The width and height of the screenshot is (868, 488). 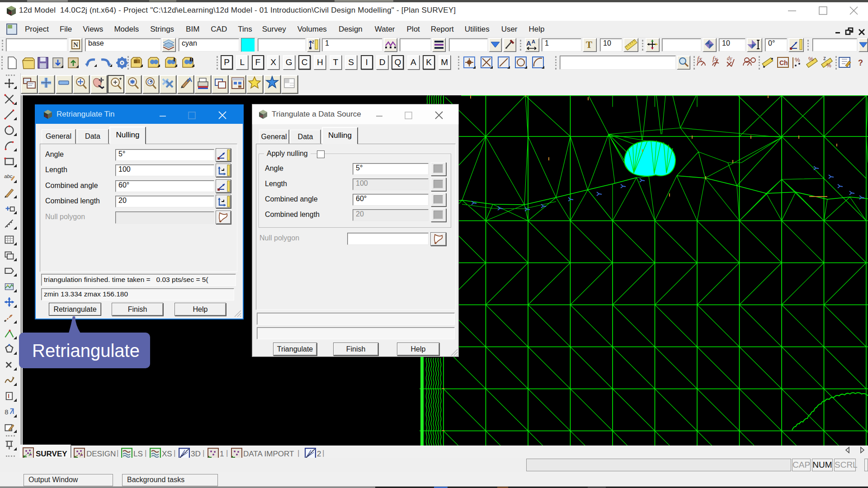 What do you see at coordinates (76, 45) in the screenshot?
I see `svg-text: N` at bounding box center [76, 45].